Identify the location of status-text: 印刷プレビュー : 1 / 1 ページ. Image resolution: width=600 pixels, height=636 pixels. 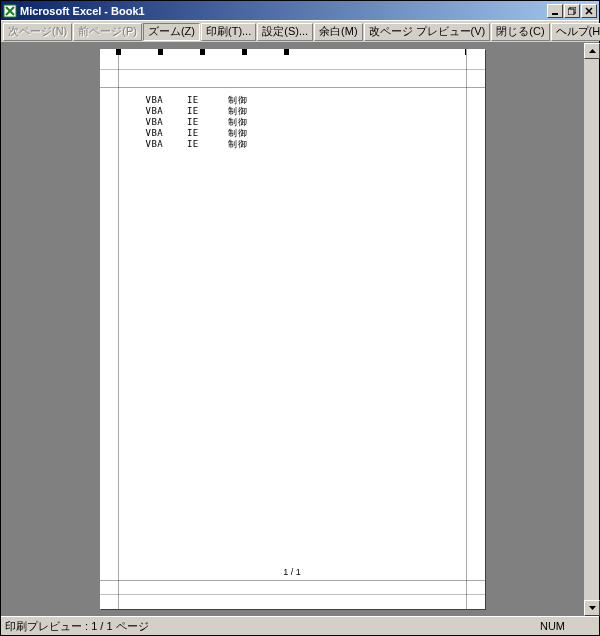
(272, 626).